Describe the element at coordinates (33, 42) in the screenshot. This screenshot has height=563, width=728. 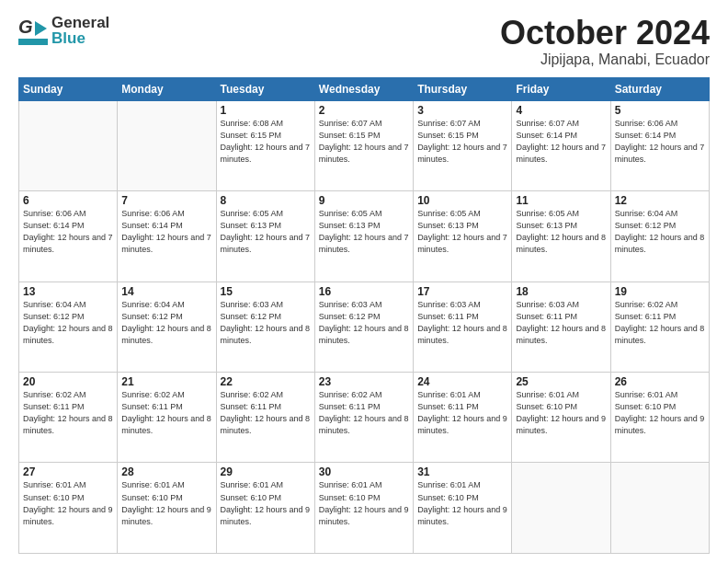
I see `logo-bar` at that location.